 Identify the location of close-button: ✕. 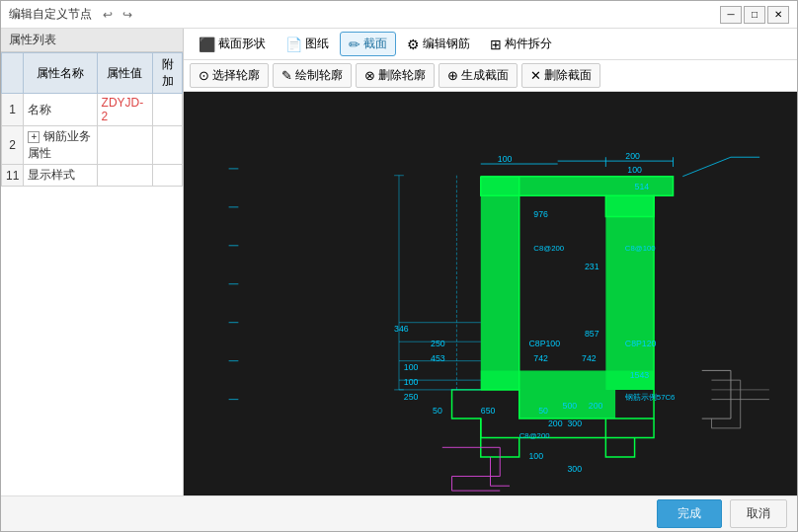
(778, 15).